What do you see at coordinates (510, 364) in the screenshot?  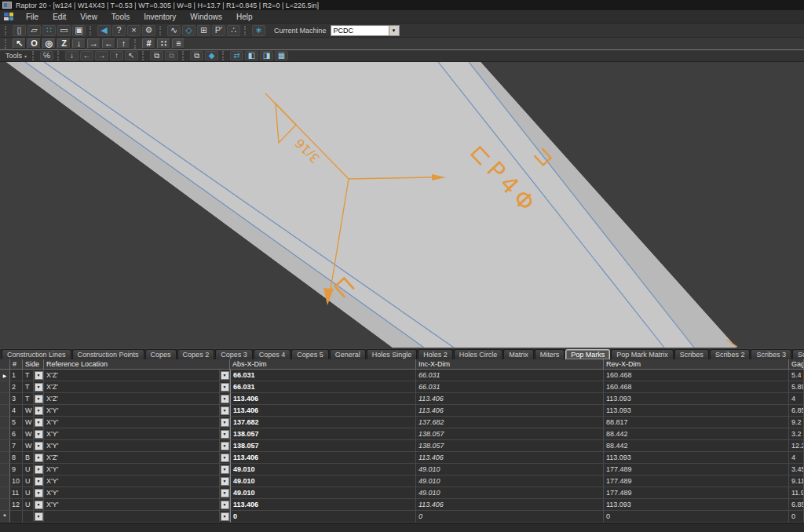 I see `header-inc-x-dim: Inc-X-Dim` at bounding box center [510, 364].